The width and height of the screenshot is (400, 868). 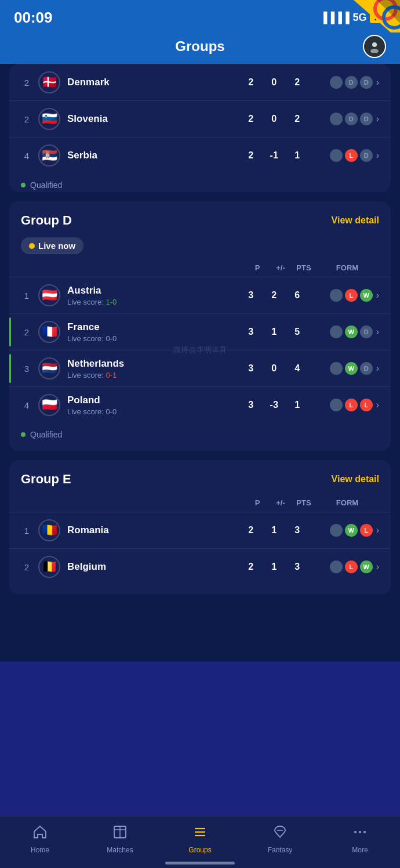 What do you see at coordinates (359, 850) in the screenshot?
I see `nav-more-label: More` at bounding box center [359, 850].